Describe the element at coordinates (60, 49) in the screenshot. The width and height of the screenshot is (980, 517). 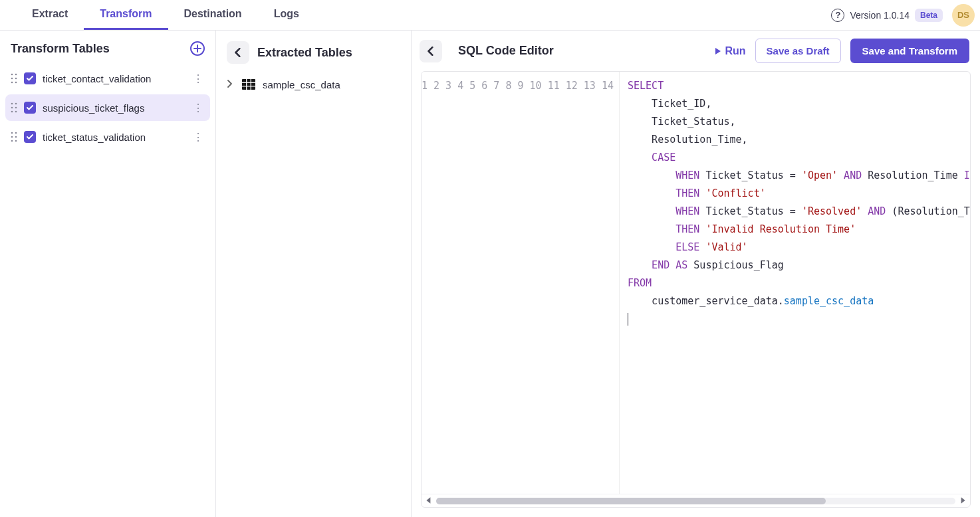
I see `transform-panel-title: Transform Tables` at that location.